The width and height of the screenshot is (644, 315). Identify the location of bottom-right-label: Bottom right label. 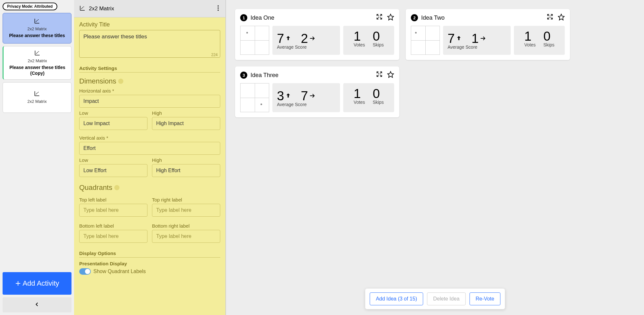
(186, 226).